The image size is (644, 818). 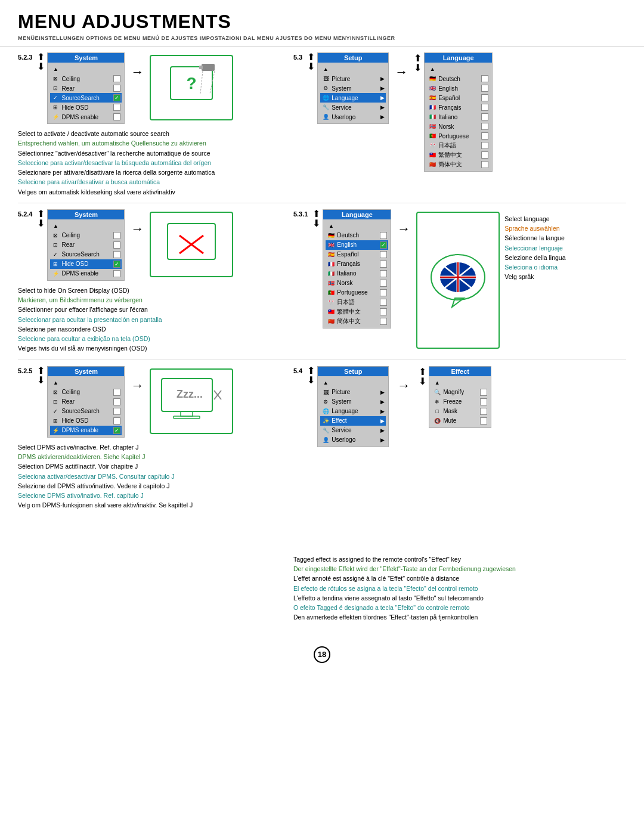 I want to click on menu-item-531-english: 🇬🇧 English ✓, so click(x=357, y=245).